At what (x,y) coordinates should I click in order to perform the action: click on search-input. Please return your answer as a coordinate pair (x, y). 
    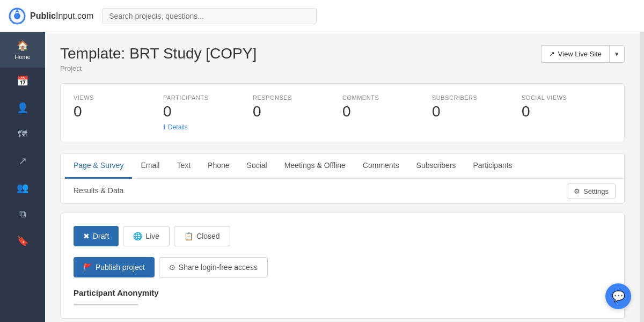
    Looking at the image, I should click on (209, 16).